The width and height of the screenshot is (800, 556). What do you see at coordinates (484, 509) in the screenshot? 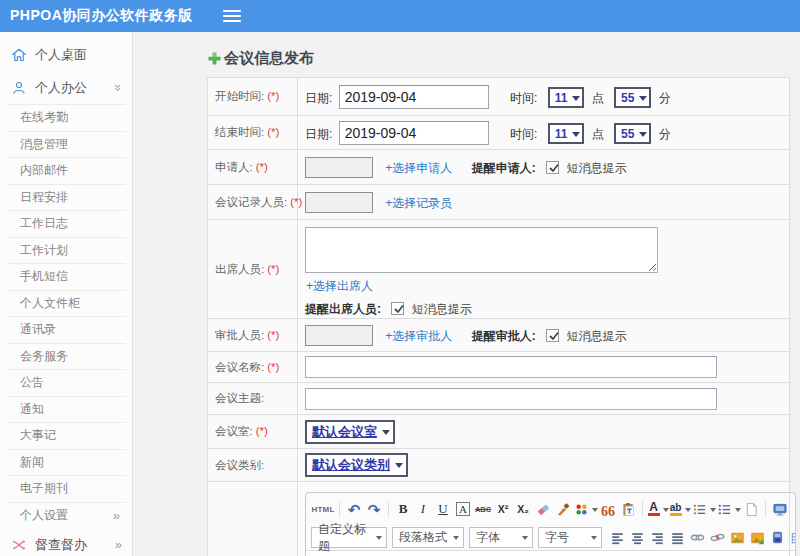
I see `strikethrough-button: ABC` at bounding box center [484, 509].